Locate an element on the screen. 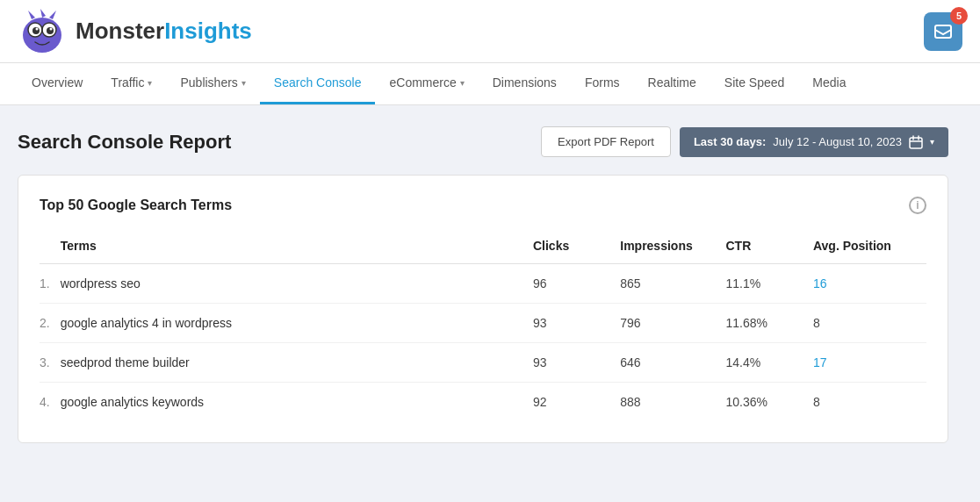  nav-item-search-console: Search Console is located at coordinates (318, 84).